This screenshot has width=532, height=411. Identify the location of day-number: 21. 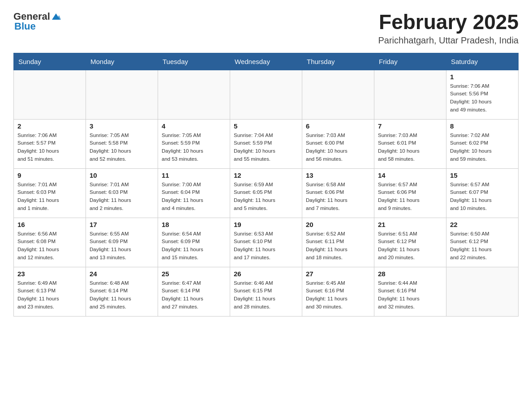
(410, 225).